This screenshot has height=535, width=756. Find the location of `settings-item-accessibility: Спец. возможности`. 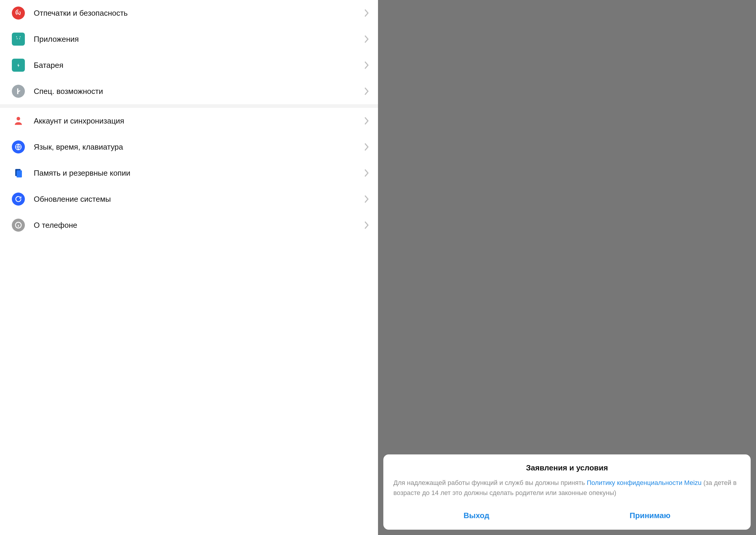

settings-item-accessibility: Спец. возможности is located at coordinates (189, 91).